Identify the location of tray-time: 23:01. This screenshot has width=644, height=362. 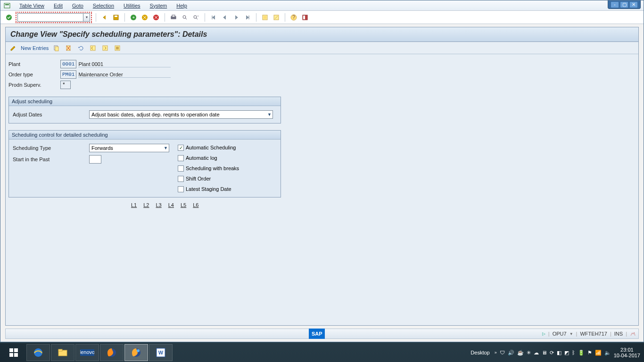
(627, 350).